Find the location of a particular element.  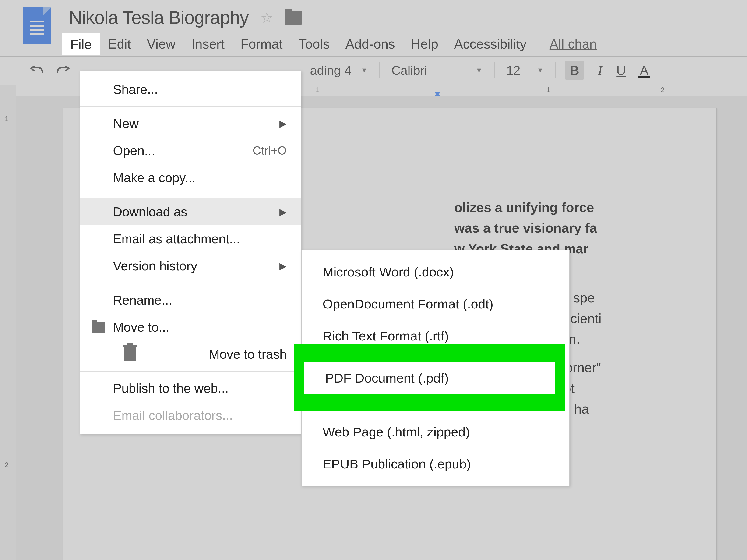

fontsize-dropdown: 12 ▼ is located at coordinates (525, 70).